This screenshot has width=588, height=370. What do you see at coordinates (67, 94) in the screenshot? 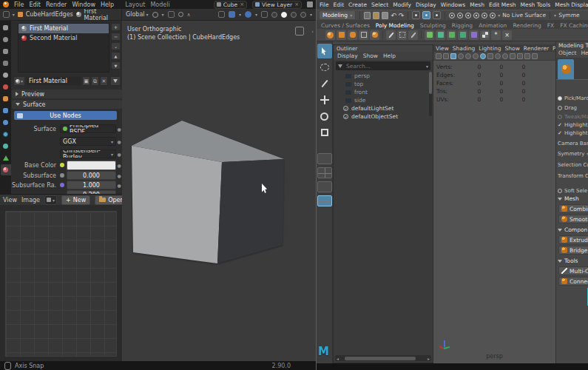
I see `preview-panel-header: Preview` at bounding box center [67, 94].